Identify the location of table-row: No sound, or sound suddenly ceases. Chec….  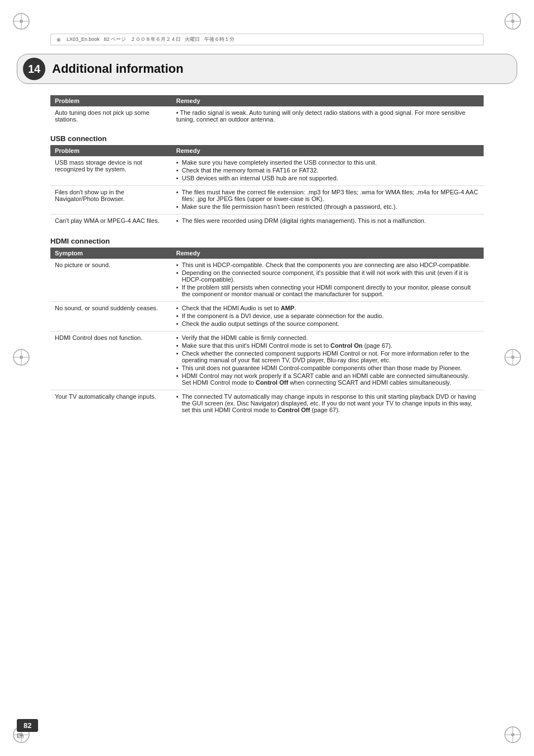
(267, 317).